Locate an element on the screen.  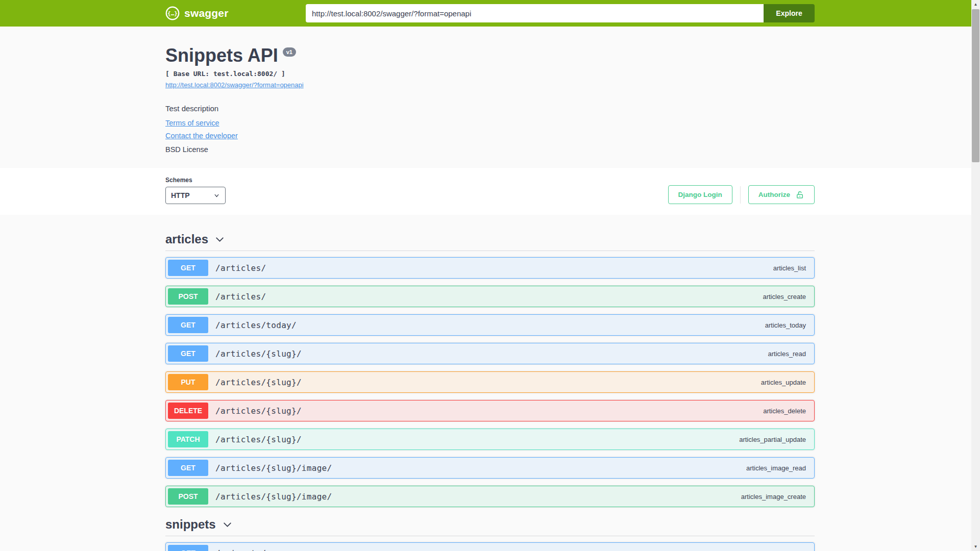
swagger-logo-icon: {…} is located at coordinates (173, 13).